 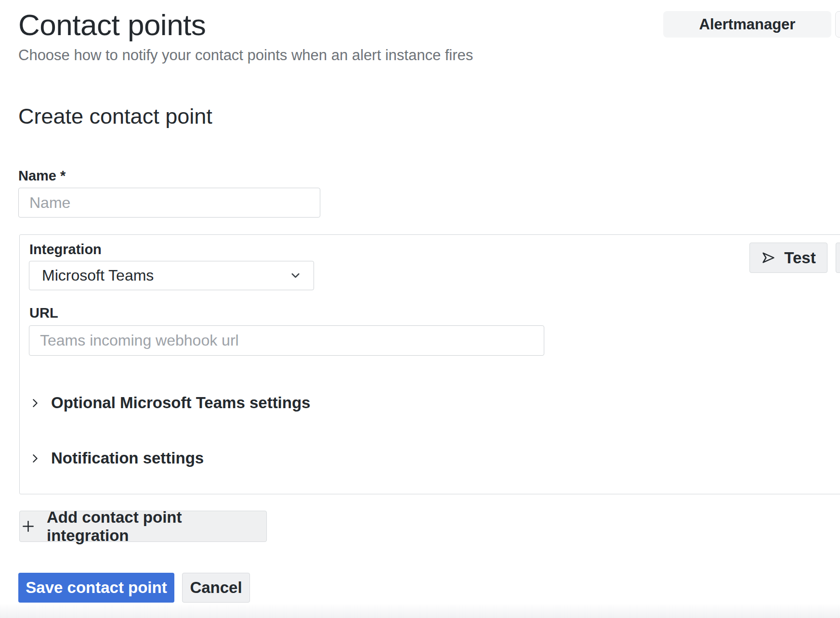 What do you see at coordinates (96, 588) in the screenshot?
I see `save-button-label: Save contact point` at bounding box center [96, 588].